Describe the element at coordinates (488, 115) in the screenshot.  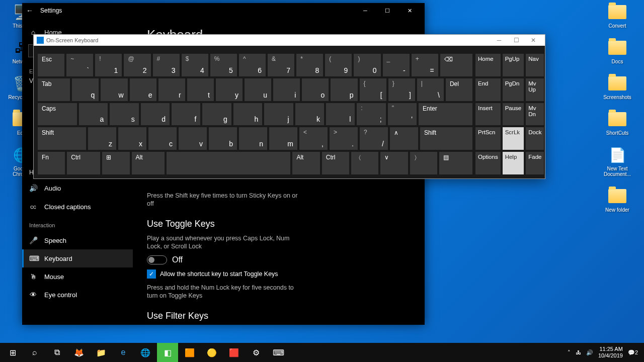
I see `key-insert: Insert` at that location.